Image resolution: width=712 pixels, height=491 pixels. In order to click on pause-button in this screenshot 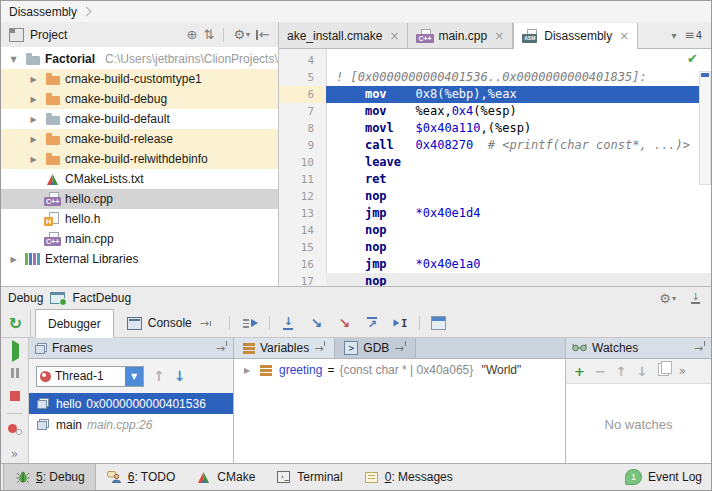, I will do `click(15, 374)`.